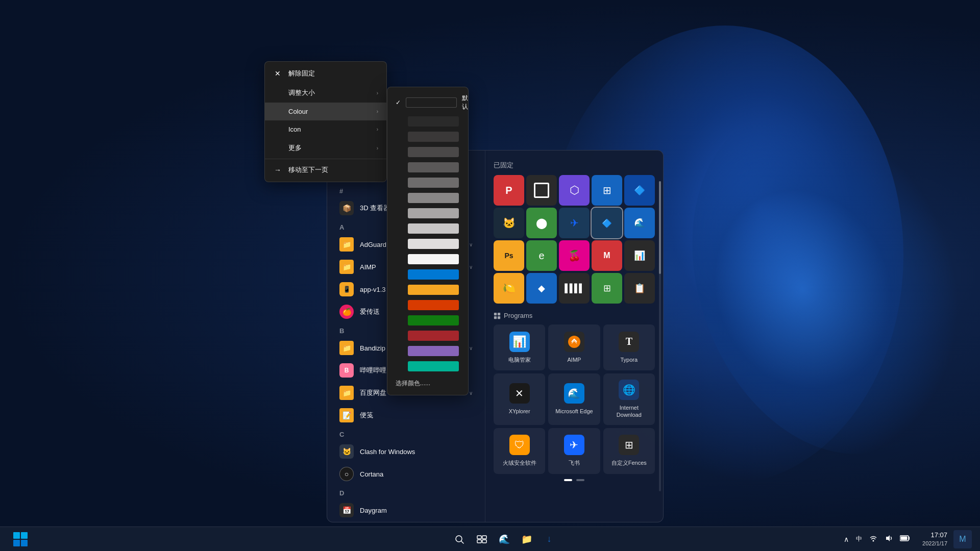 The width and height of the screenshot is (980, 551). Describe the element at coordinates (963, 539) in the screenshot. I see `corner-app-icon: M` at that location.